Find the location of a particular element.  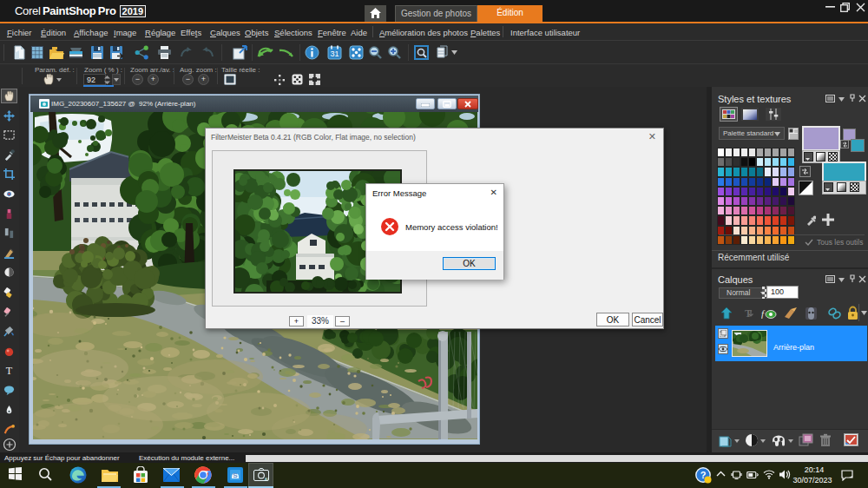

svg-text: f is located at coordinates (764, 313).